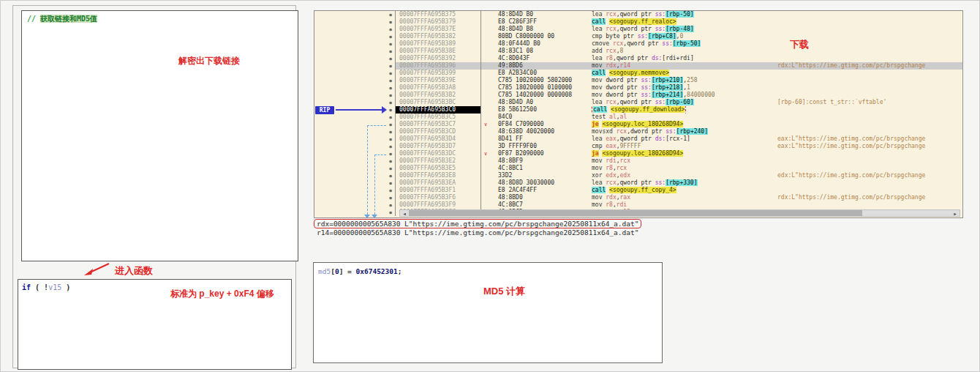  I want to click on register-value-r14: r14=000000000565A830 L"https://ime.gtimg…, so click(478, 233).